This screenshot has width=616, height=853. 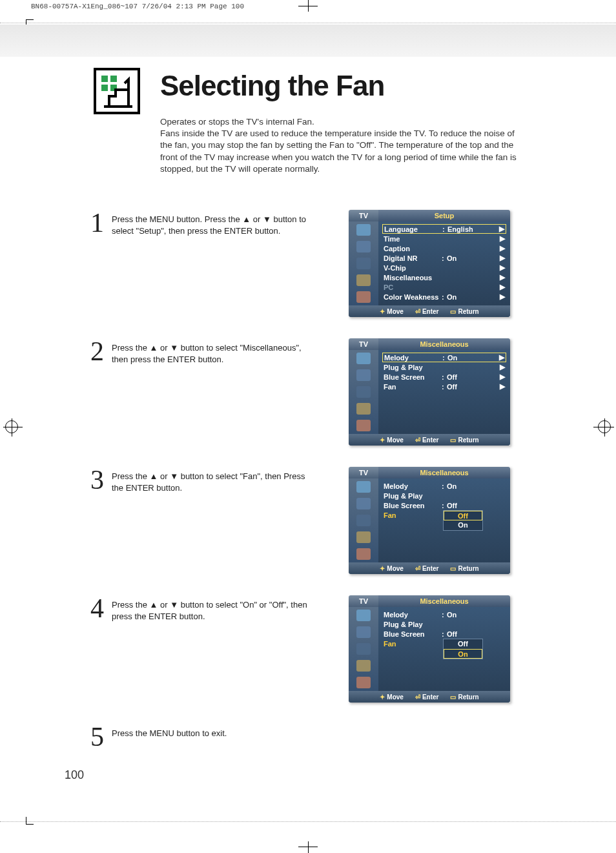 What do you see at coordinates (308, 847) in the screenshot?
I see `crop-mark-bottom` at bounding box center [308, 847].